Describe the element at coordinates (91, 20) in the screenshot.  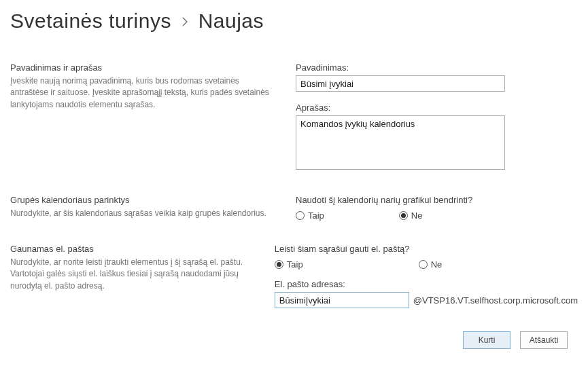
I see `breadcrumb-part-1: Svetainės turinys` at that location.